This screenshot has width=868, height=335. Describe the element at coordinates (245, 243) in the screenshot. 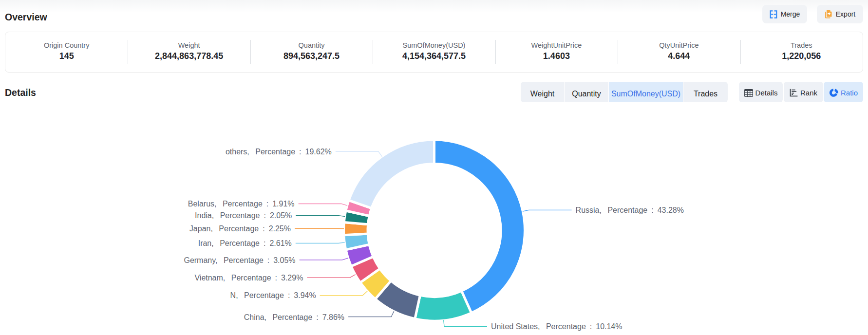

I see `svg-text: Iran, Percentage : 2.61%` at that location.